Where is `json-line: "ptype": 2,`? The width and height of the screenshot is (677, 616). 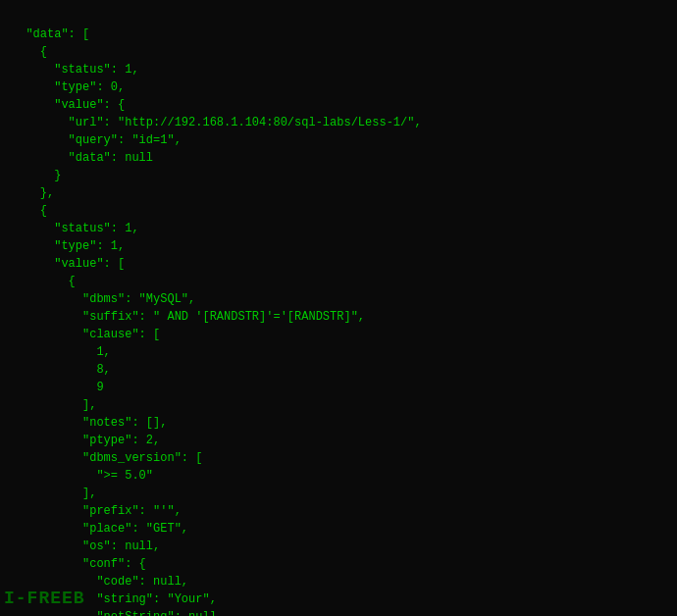
json-line: "ptype": 2, is located at coordinates (338, 440).